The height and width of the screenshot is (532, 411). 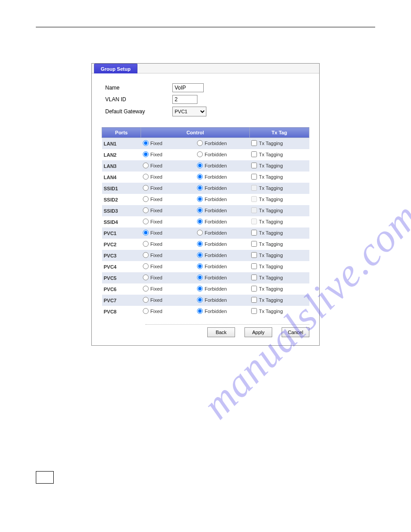 I want to click on vlan-id-input, so click(x=185, y=99).